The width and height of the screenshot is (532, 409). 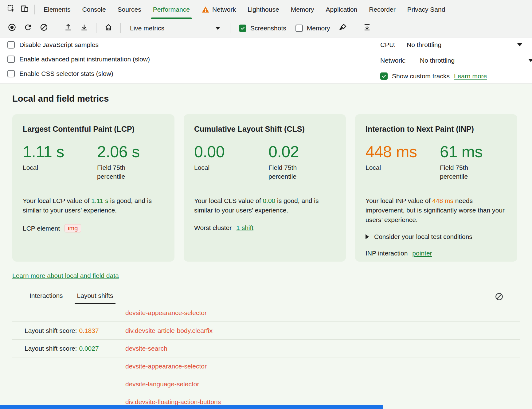 What do you see at coordinates (424, 45) in the screenshot?
I see `cpu-value: No throttling` at bounding box center [424, 45].